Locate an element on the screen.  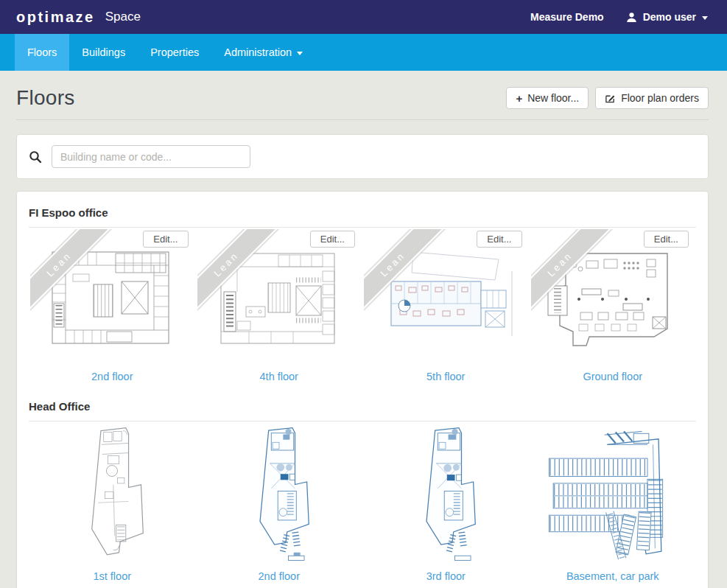
tab-buildings: Buildings is located at coordinates (103, 52).